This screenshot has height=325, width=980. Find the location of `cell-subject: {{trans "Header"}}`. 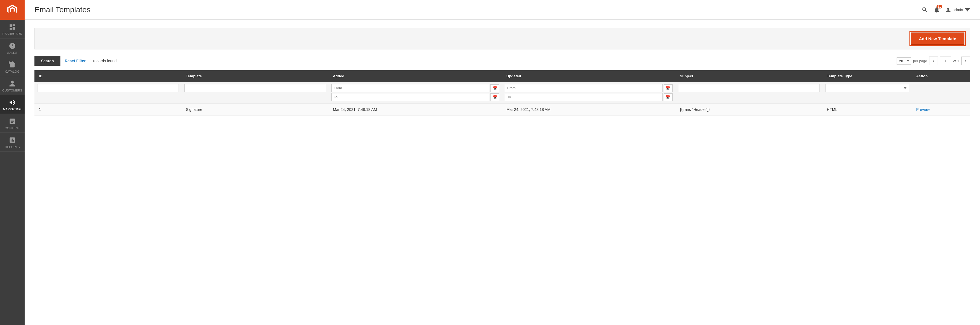

cell-subject: {{trans "Header"}} is located at coordinates (749, 109).